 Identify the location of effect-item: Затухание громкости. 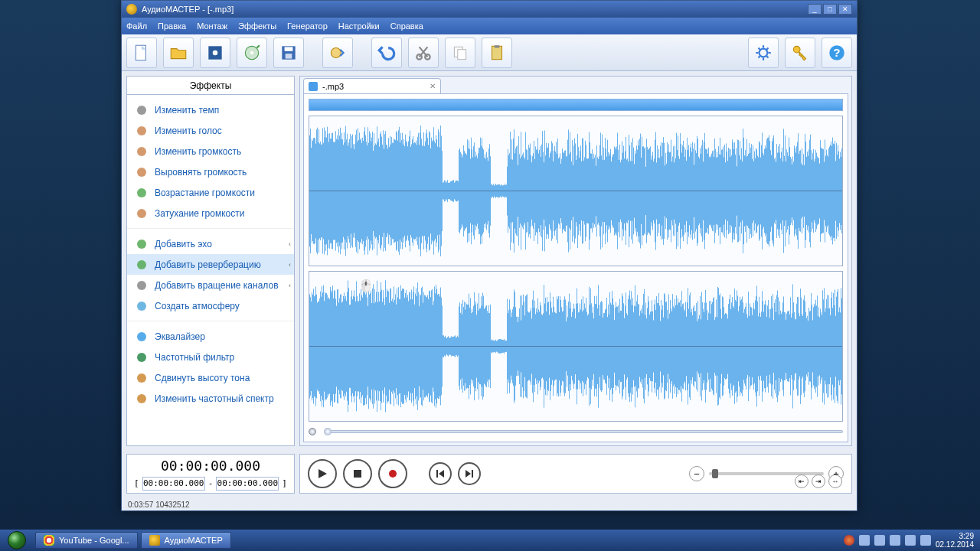
(211, 213).